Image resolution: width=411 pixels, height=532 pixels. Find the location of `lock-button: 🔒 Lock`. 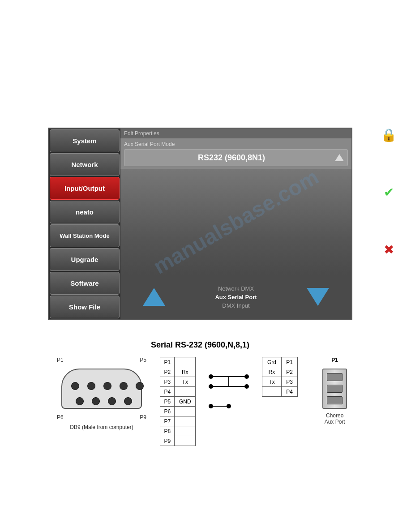

lock-button: 🔒 Lock is located at coordinates (389, 141).